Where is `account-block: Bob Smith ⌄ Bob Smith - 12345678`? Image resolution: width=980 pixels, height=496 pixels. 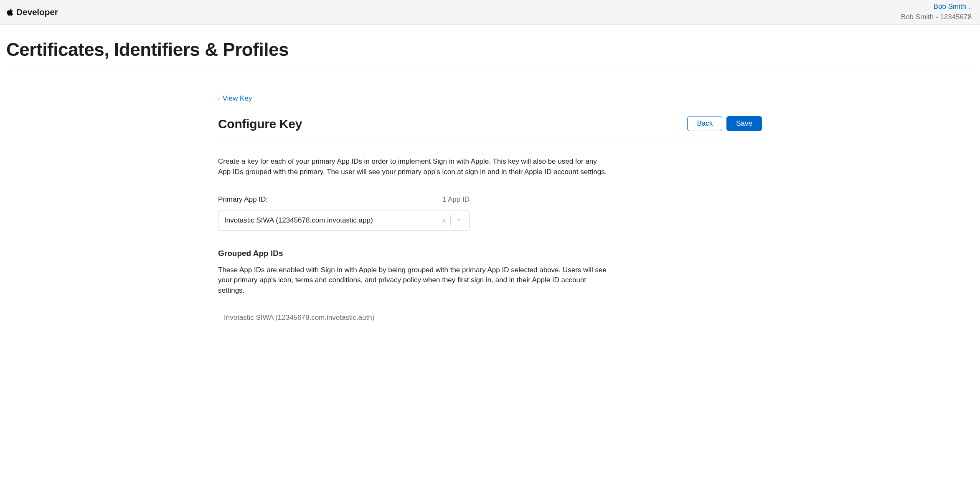
account-block: Bob Smith ⌄ Bob Smith - 12345678 is located at coordinates (937, 12).